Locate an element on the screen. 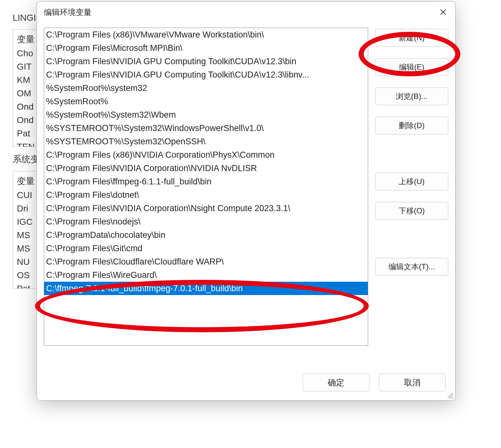 This screenshot has width=501, height=448. delete-button: 删除(D) is located at coordinates (412, 126).